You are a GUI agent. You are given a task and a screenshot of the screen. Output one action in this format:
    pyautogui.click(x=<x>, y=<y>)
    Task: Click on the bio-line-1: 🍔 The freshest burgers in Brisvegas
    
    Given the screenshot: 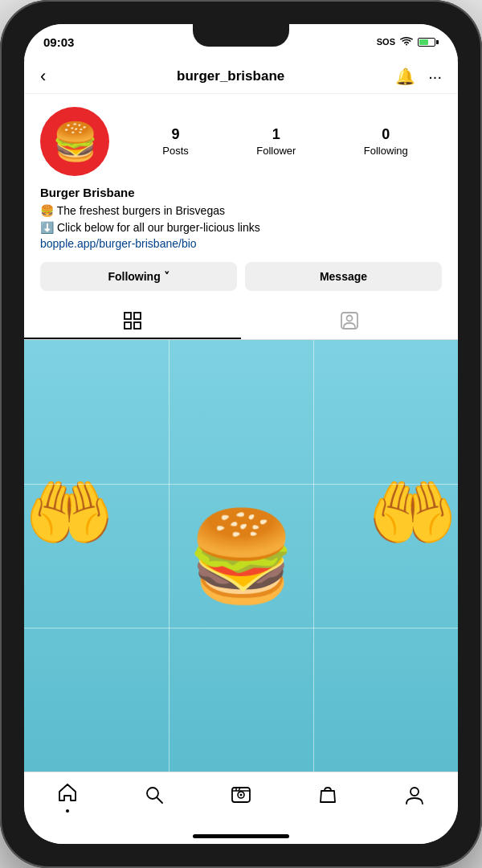 What is the action you would take?
    pyautogui.click(x=241, y=211)
    